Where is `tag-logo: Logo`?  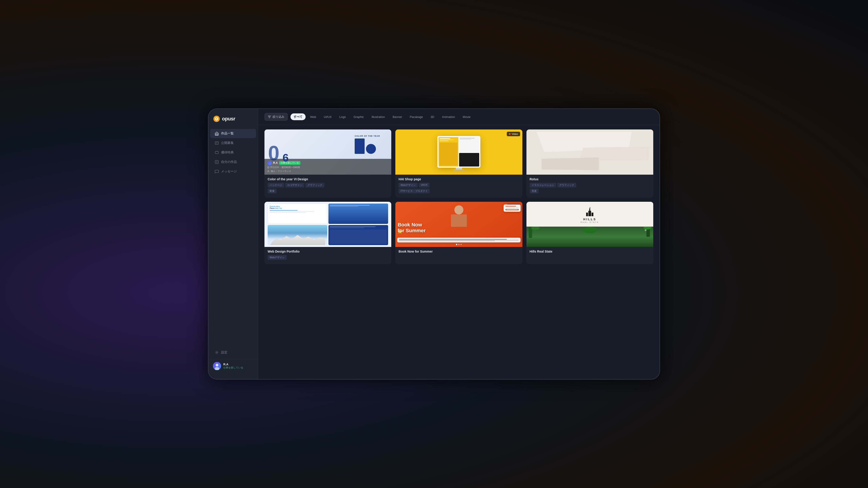 tag-logo: Logo is located at coordinates (343, 117).